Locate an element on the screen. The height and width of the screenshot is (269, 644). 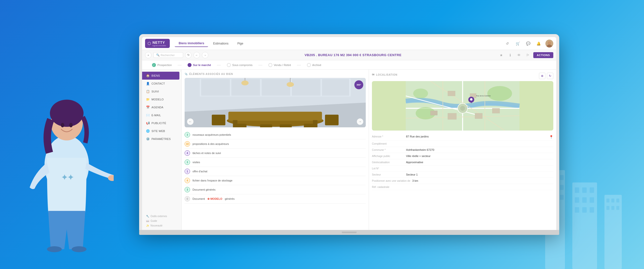
status-sous-compromis: Sous compromis is located at coordinates (240, 65).